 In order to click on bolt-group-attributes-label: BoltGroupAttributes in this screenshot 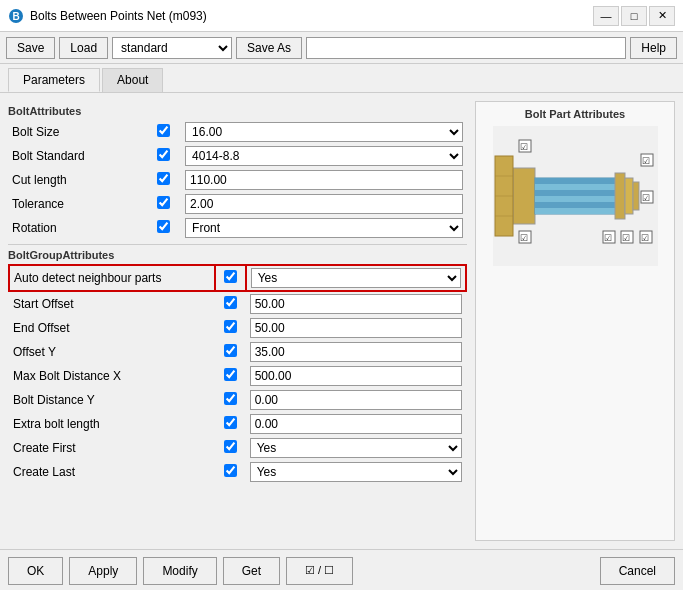, I will do `click(238, 255)`.